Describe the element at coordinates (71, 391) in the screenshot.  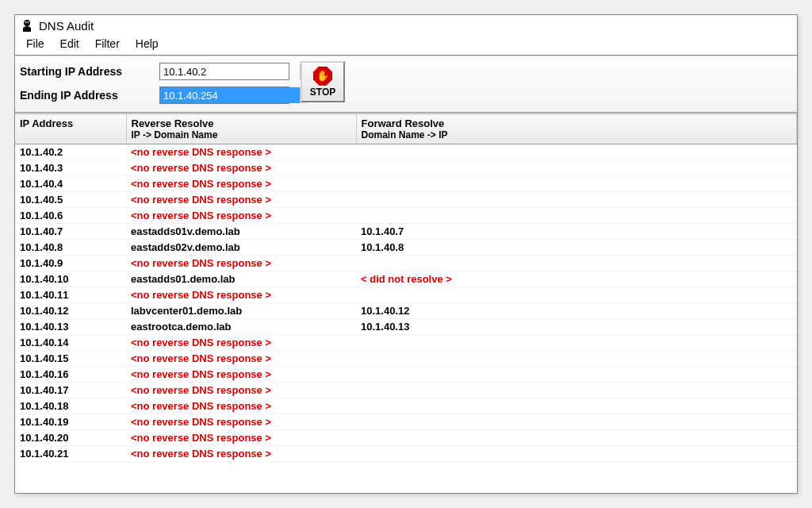
I see `cell-ip: 10.1.40.17` at that location.